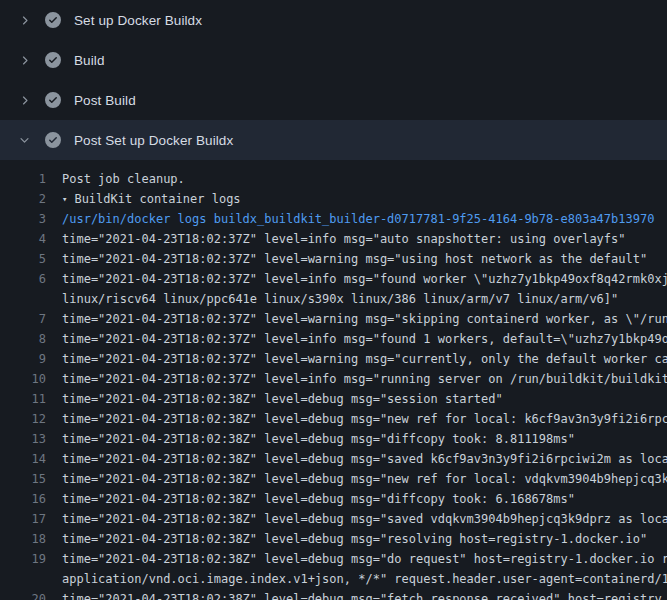 The width and height of the screenshot is (667, 600). I want to click on line-number: 3, so click(23, 219).